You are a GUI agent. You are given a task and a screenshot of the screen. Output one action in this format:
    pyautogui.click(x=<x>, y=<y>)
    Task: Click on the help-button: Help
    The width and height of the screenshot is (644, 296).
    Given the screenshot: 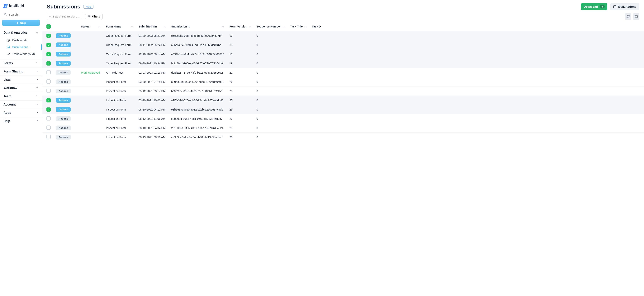 What is the action you would take?
    pyautogui.click(x=88, y=7)
    